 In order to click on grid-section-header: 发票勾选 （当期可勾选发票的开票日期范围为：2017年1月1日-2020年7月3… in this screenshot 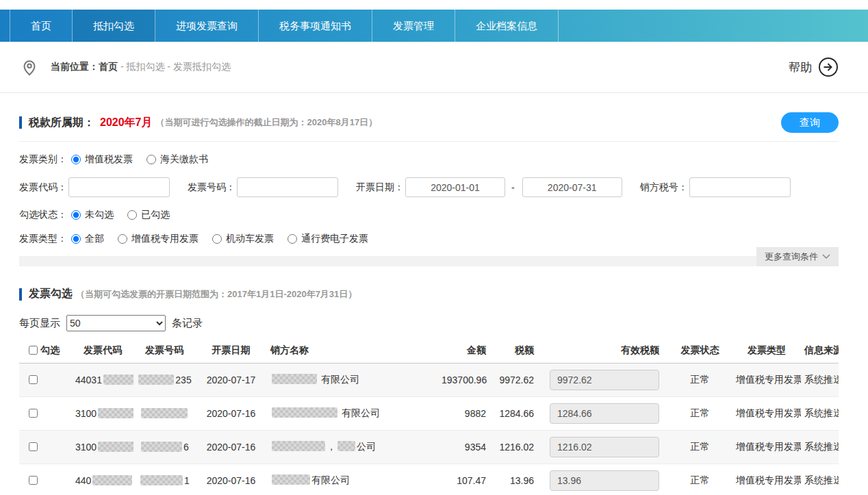, I will do `click(429, 294)`.